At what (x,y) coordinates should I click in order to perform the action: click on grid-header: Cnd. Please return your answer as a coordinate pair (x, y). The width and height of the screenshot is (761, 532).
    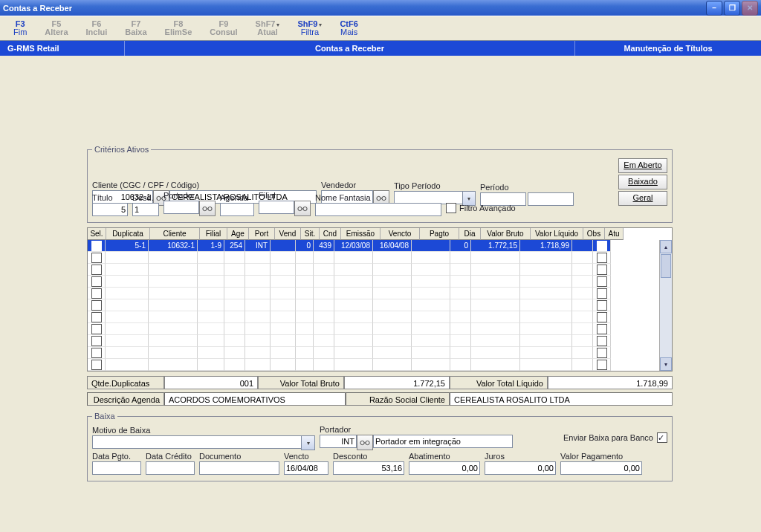
    Looking at the image, I should click on (330, 234).